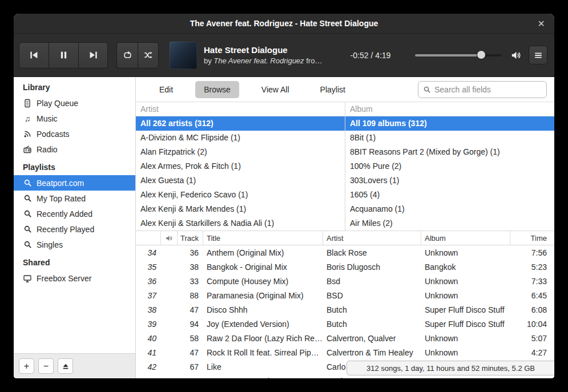  Describe the element at coordinates (450, 167) in the screenshot. I see `album-row: 100% Pure (2)` at that location.